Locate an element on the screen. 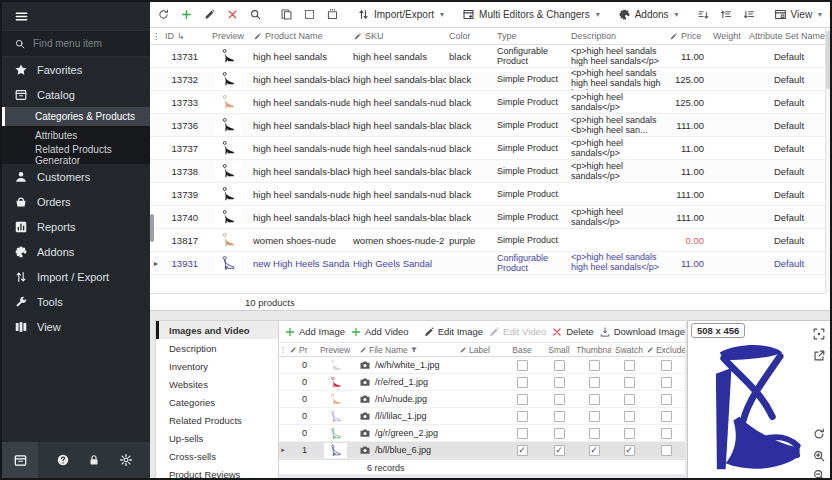 The image size is (832, 480). sidebar-subitem-categories-products: Categories & Products is located at coordinates (76, 116).